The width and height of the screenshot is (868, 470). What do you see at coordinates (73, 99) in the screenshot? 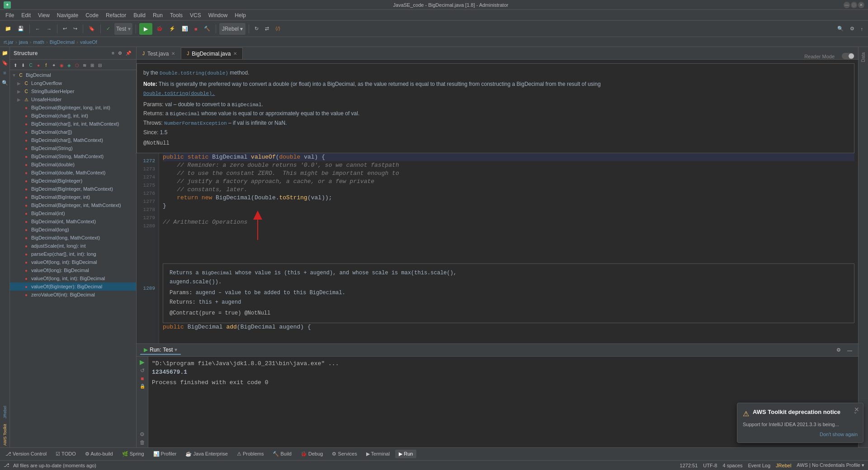
I see `tree-unsafeholder: ▶ ⚠ UnsafeHolder` at bounding box center [73, 99].